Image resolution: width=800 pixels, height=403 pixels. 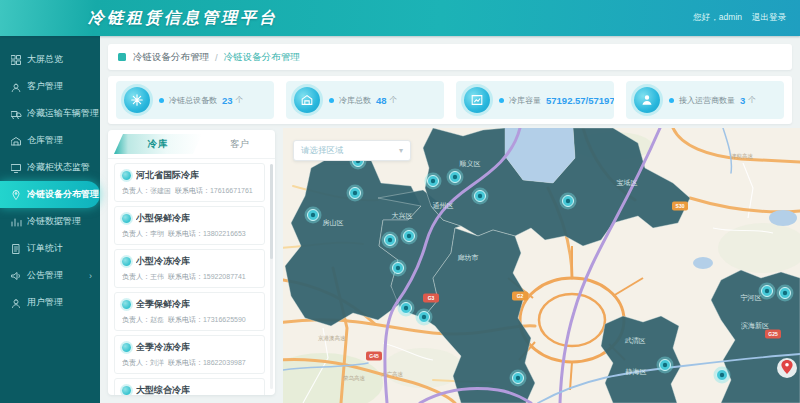 What do you see at coordinates (535, 100) in the screenshot?
I see `stat-card: 冷库容量57192.57/57197m³` at bounding box center [535, 100].